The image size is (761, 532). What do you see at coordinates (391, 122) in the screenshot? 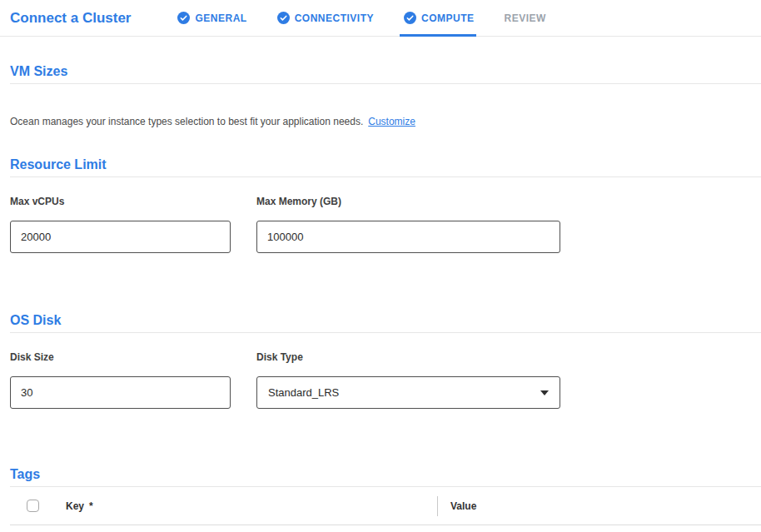
I see `customize-link: Customize` at bounding box center [391, 122].